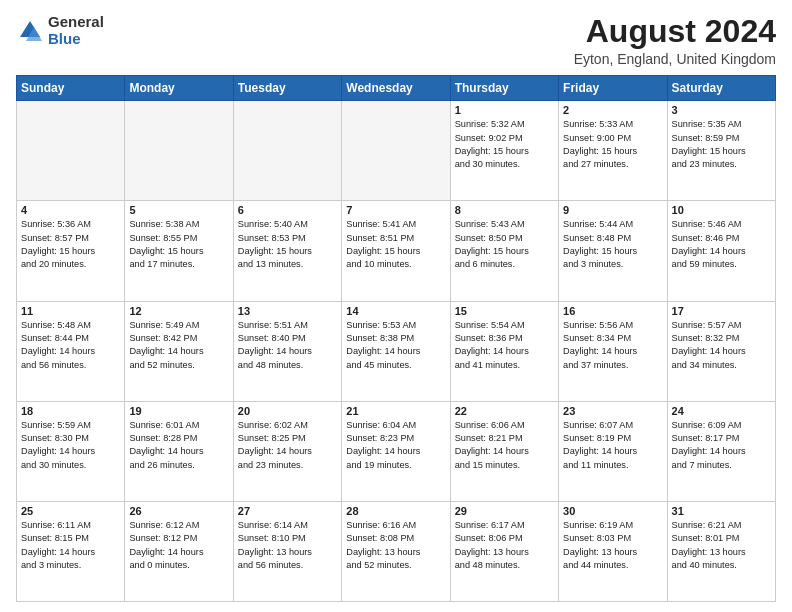 The height and width of the screenshot is (612, 792). I want to click on day-info: Sunrise: 6:09 AM Sunset: 8:17 PM Dayligh…, so click(722, 446).